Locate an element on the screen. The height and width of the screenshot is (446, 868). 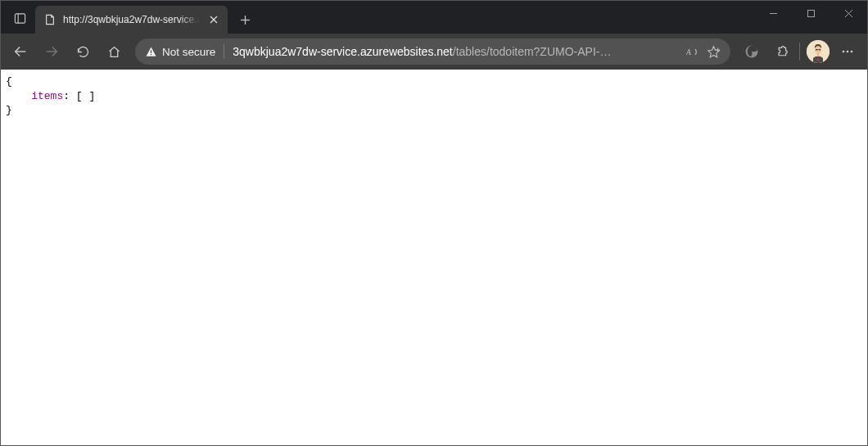
svg-text: A is located at coordinates (689, 52).